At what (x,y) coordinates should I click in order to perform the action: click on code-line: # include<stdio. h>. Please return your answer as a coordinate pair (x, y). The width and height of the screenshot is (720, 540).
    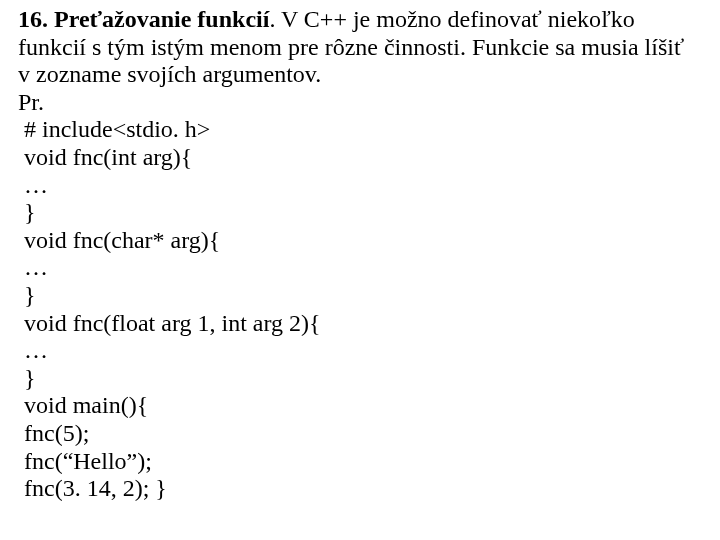
    Looking at the image, I should click on (360, 130).